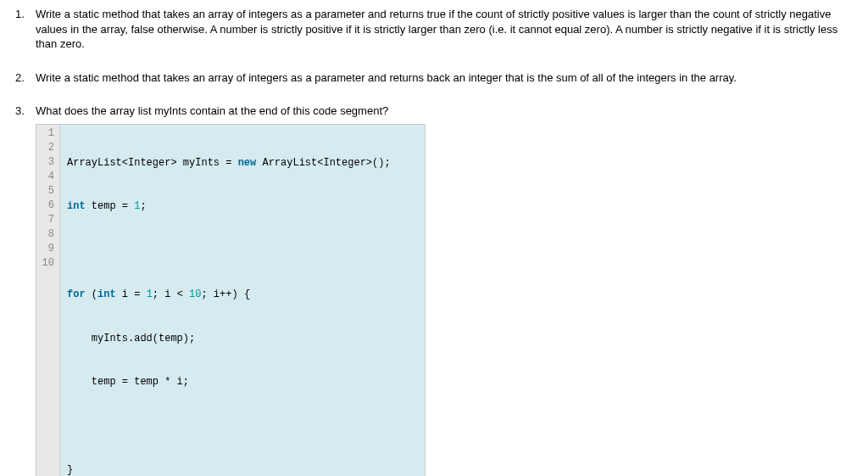 This screenshot has width=868, height=476. I want to click on line-number: 9, so click(47, 249).